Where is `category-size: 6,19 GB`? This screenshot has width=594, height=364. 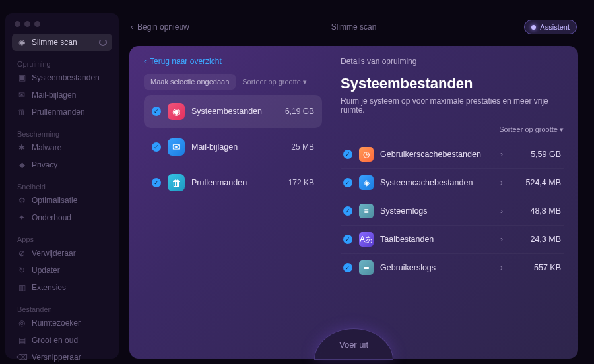 category-size: 6,19 GB is located at coordinates (300, 111).